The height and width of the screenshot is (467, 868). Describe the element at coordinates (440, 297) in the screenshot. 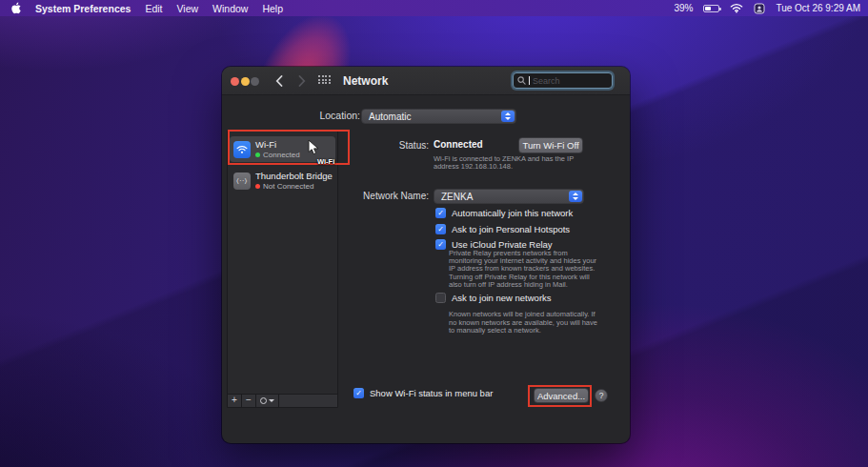

I see `checkbox-unchecked-icon` at that location.